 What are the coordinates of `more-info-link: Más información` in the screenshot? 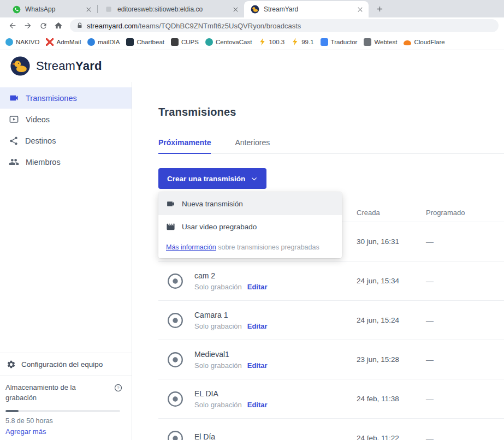 It's located at (191, 247).